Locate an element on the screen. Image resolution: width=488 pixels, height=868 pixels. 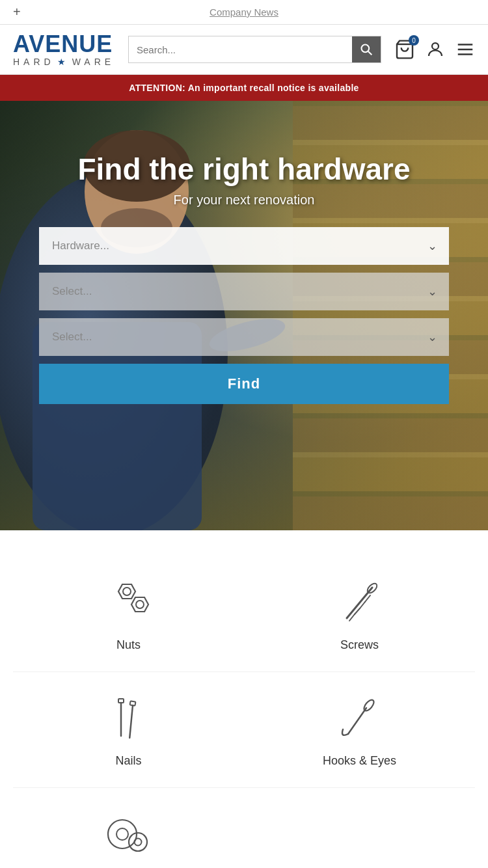
screws-label: Screws is located at coordinates (359, 645).